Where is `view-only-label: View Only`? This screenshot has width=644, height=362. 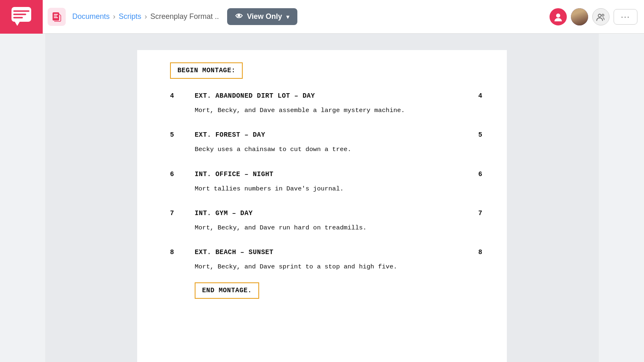 view-only-label: View Only is located at coordinates (264, 16).